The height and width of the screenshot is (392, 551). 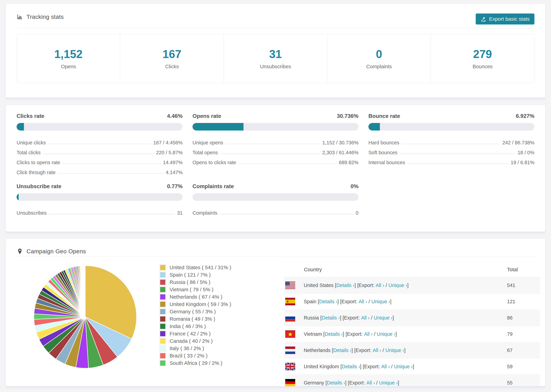 What do you see at coordinates (379, 67) in the screenshot?
I see `stat-label: Complaints` at bounding box center [379, 67].